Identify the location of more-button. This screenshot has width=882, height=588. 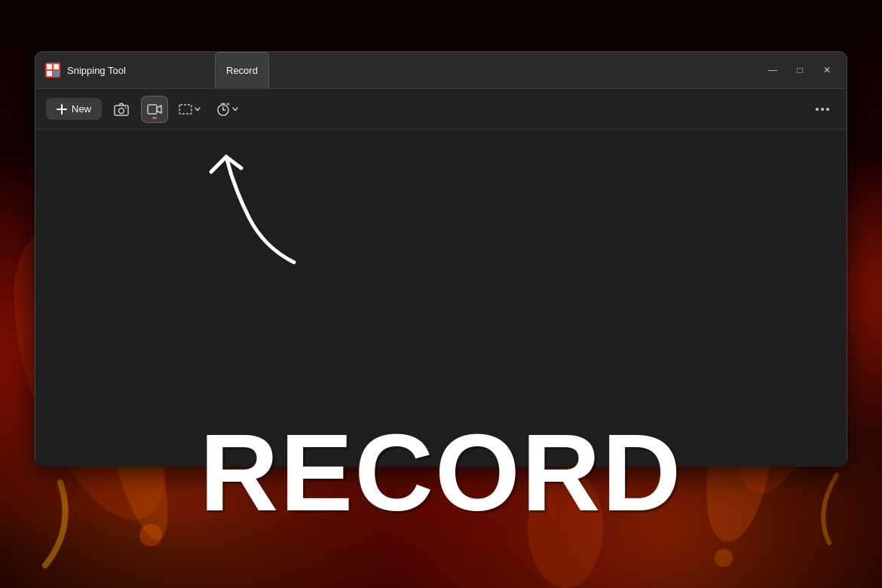
(822, 109).